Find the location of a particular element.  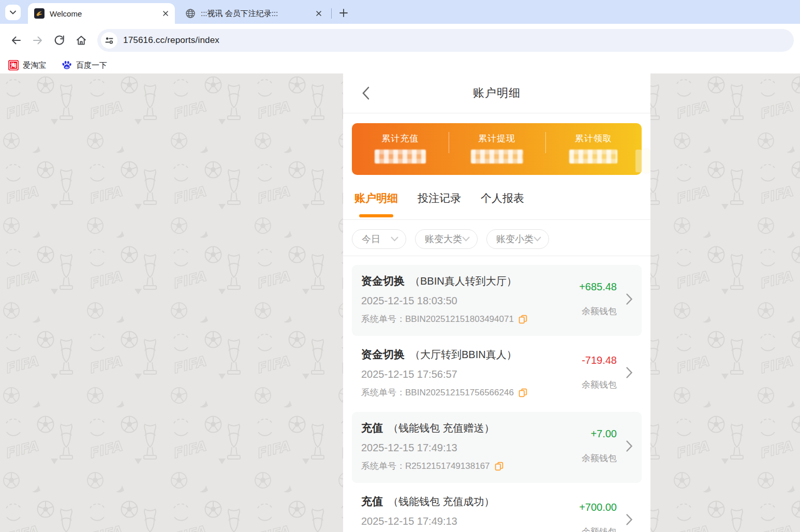

filter-major-category-dropdown: 账变大类 is located at coordinates (446, 239).